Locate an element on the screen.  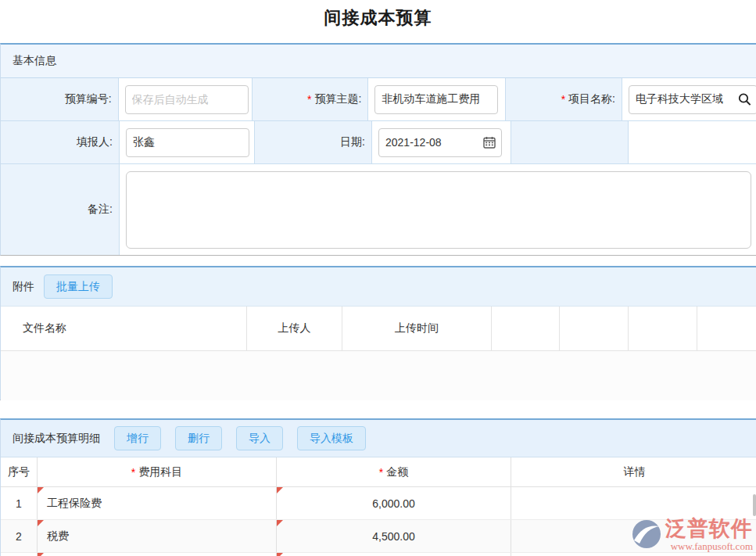
delete-row-button: 删行 is located at coordinates (199, 438).